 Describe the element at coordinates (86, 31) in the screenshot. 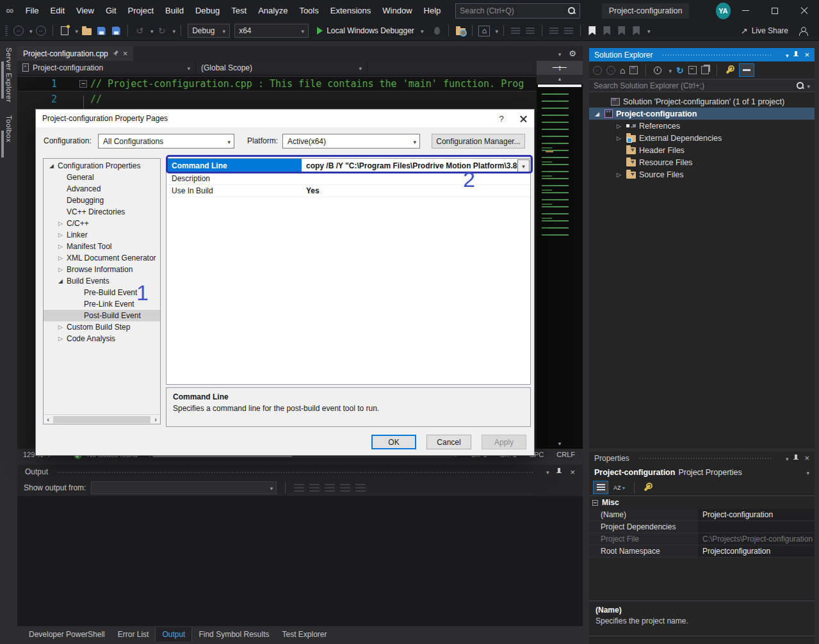

I see `open-file-button` at that location.